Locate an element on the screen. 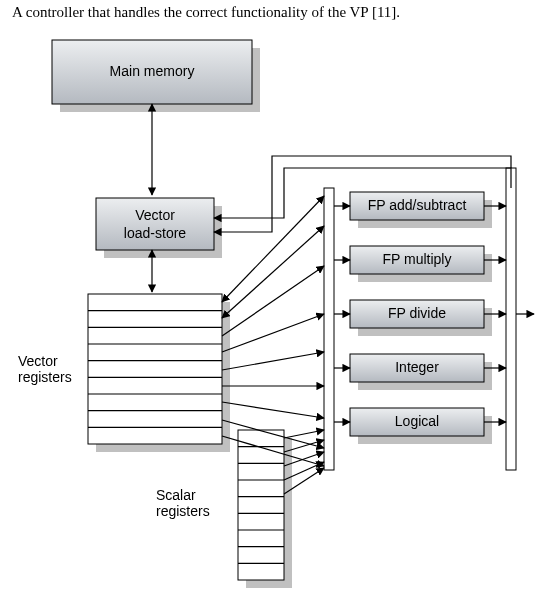 The image size is (552, 600). integer-label: Integer is located at coordinates (417, 367).